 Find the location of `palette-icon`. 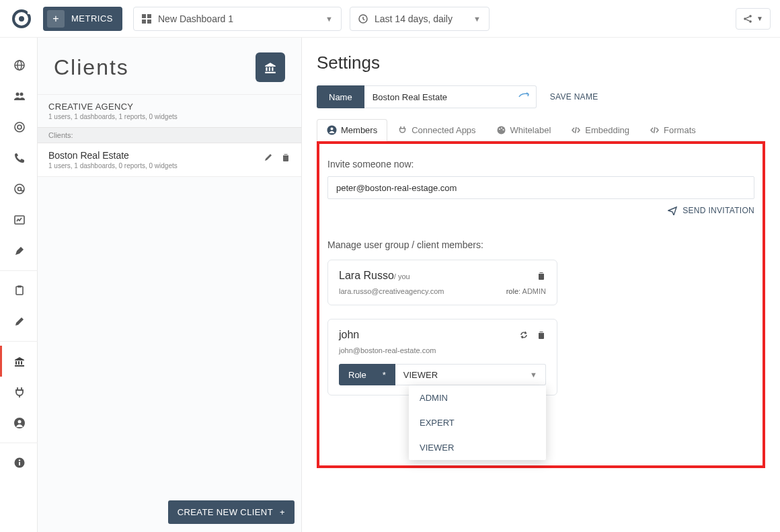

palette-icon is located at coordinates (502, 130).